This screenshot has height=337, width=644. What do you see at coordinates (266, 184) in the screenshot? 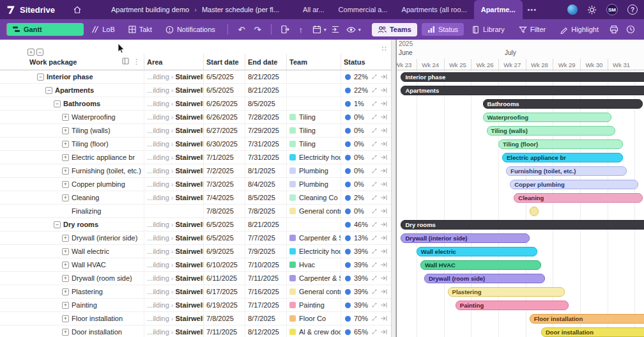
I see `end-date-cell: 8/4/2025` at bounding box center [266, 184].